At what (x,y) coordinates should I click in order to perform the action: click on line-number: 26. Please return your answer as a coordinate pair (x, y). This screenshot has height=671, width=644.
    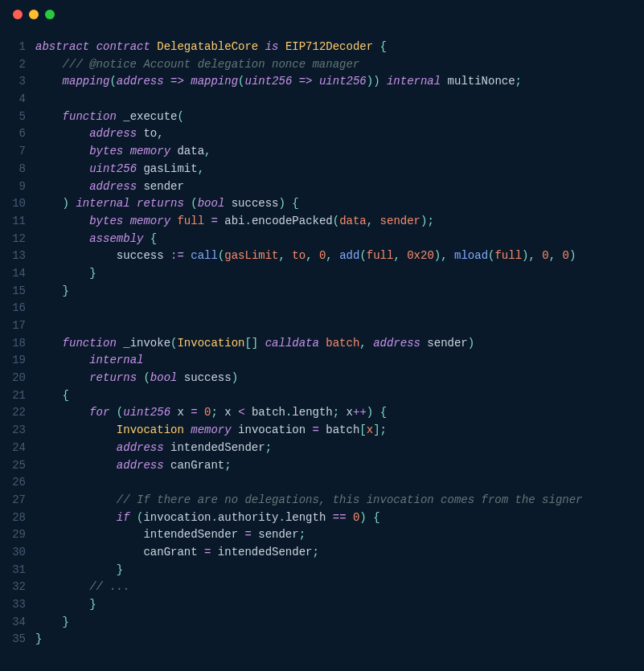
    Looking at the image, I should click on (13, 483).